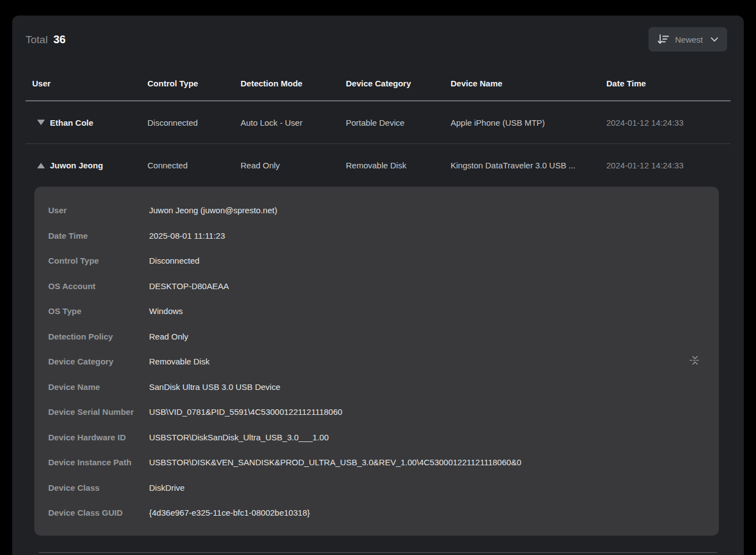 The image size is (756, 555). What do you see at coordinates (38, 122) in the screenshot?
I see `expand-row-button` at bounding box center [38, 122].